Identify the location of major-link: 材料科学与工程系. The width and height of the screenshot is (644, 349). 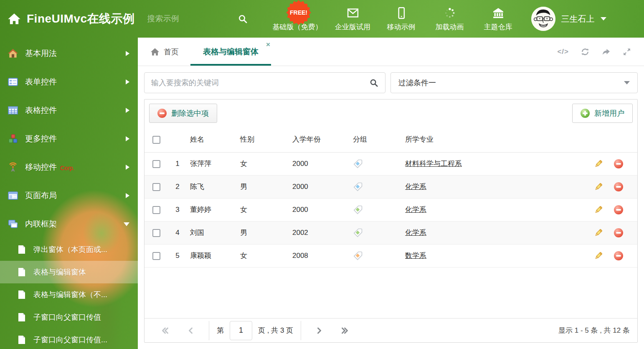
(434, 164).